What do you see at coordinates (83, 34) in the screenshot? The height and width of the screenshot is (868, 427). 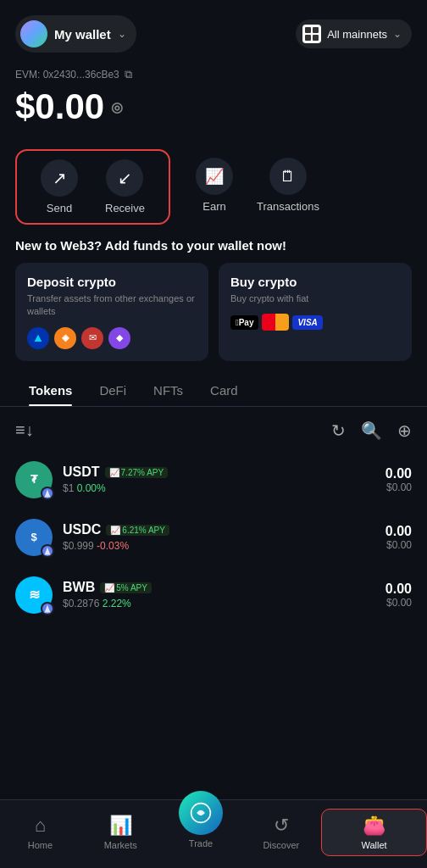 I see `wallet-name: My wallet` at bounding box center [83, 34].